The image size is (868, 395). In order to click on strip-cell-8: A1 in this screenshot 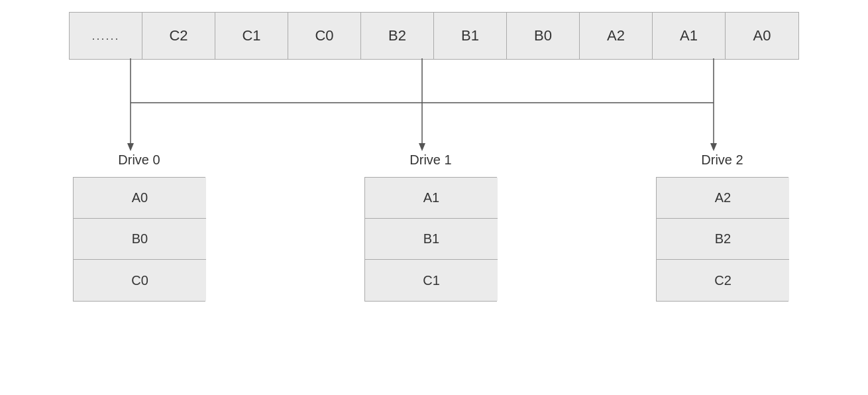, I will do `click(689, 36)`.